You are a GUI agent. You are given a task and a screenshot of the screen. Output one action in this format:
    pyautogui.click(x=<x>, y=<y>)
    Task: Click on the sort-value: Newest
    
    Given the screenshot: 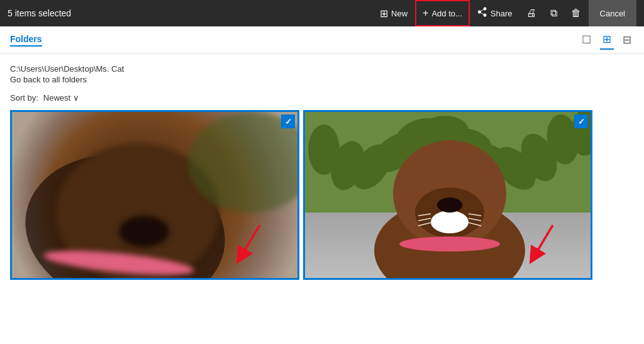 What is the action you would take?
    pyautogui.click(x=57, y=98)
    